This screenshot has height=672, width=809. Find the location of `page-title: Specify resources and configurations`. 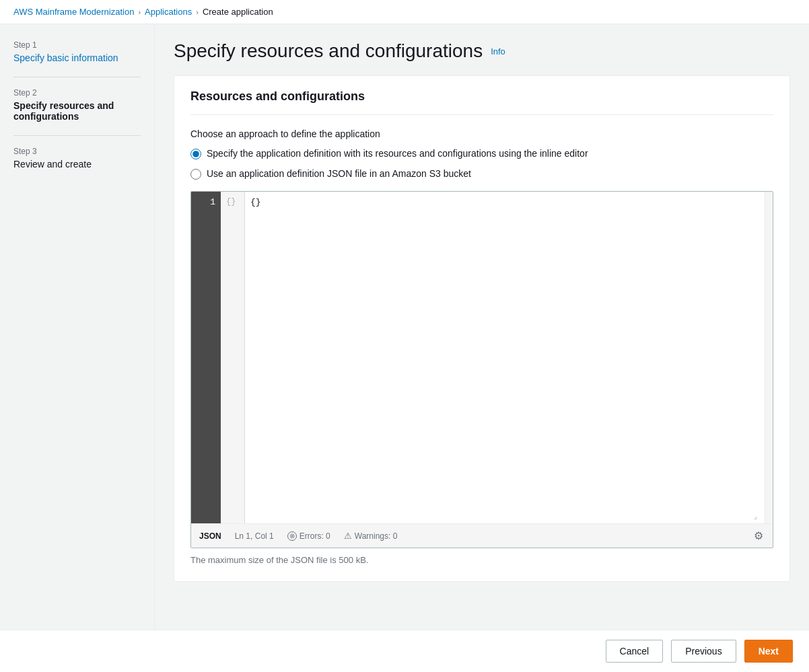

page-title: Specify resources and configurations is located at coordinates (328, 51).